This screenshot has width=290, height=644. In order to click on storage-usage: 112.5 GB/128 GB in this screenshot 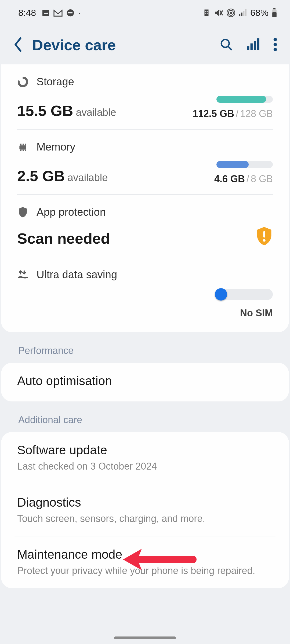, I will do `click(233, 114)`.